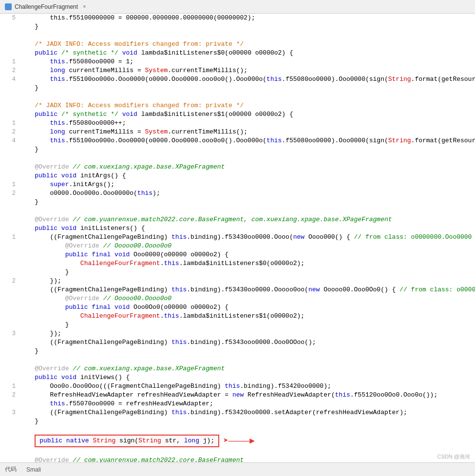  Describe the element at coordinates (240, 193) in the screenshot. I see `code-line: 2 o0000.Ooo000o.Ooo0000o(this);` at that location.